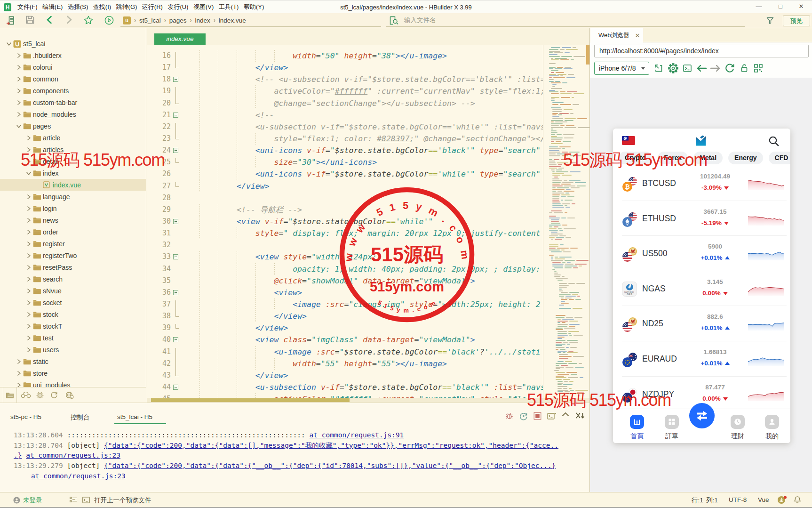 The image size is (812, 508). I want to click on favorite-star-icon, so click(88, 20).